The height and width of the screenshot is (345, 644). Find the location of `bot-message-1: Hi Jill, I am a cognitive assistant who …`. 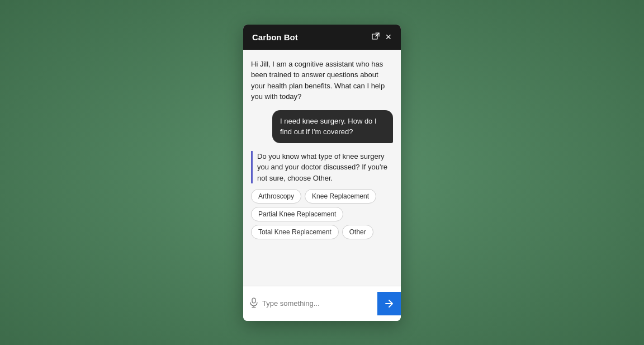

bot-message-1: Hi Jill, I am a cognitive assistant who … is located at coordinates (322, 81).